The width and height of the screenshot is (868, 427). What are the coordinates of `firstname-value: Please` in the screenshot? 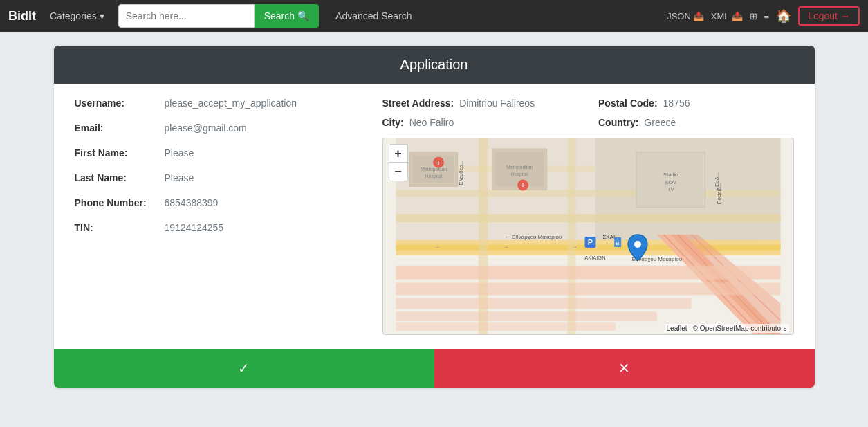 It's located at (180, 153).